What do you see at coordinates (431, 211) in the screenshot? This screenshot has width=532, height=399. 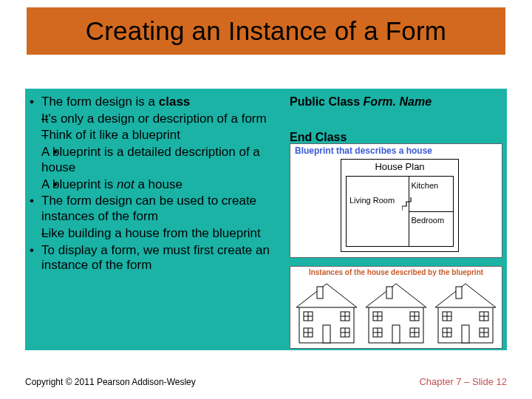 I see `plan-horizontal-divider` at bounding box center [431, 211].